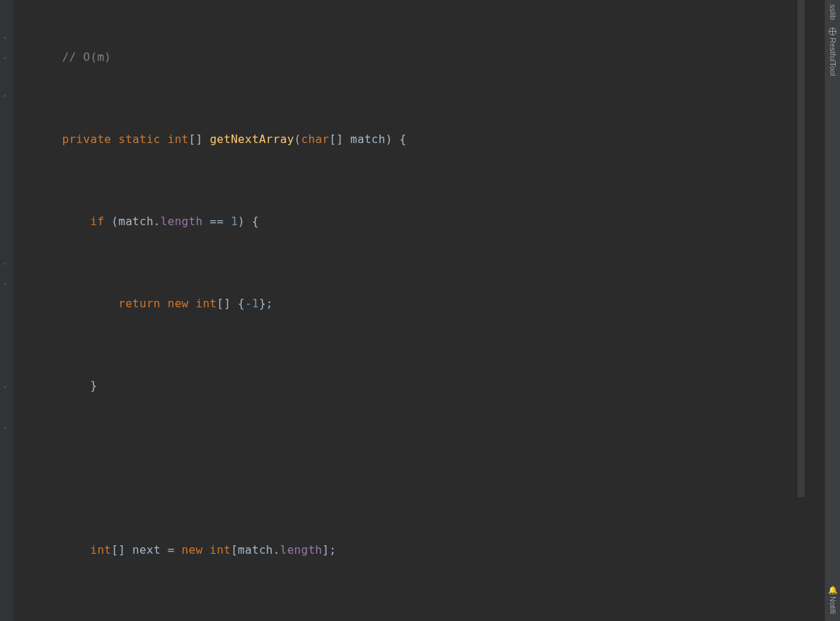 Image resolution: width=840 pixels, height=621 pixels. What do you see at coordinates (87, 139) in the screenshot?
I see `keyword-private: private` at bounding box center [87, 139].